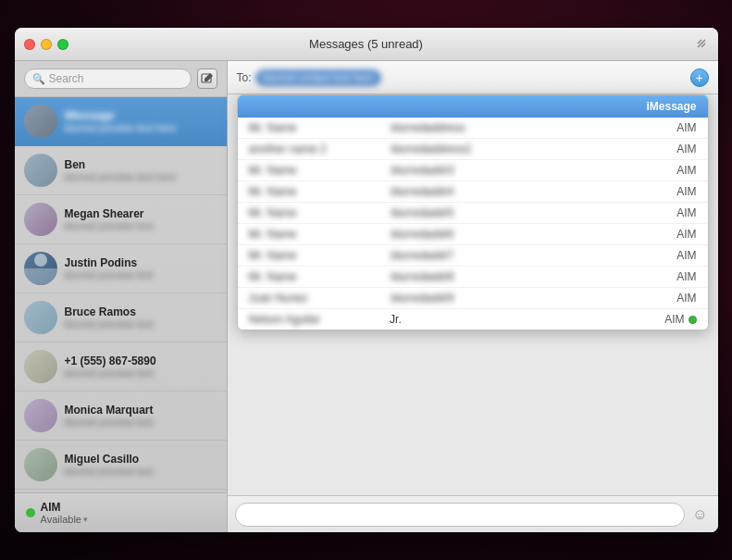 This screenshot has width=732, height=560. Describe the element at coordinates (473, 78) in the screenshot. I see `to-field: To: blurred contact text here +` at that location.